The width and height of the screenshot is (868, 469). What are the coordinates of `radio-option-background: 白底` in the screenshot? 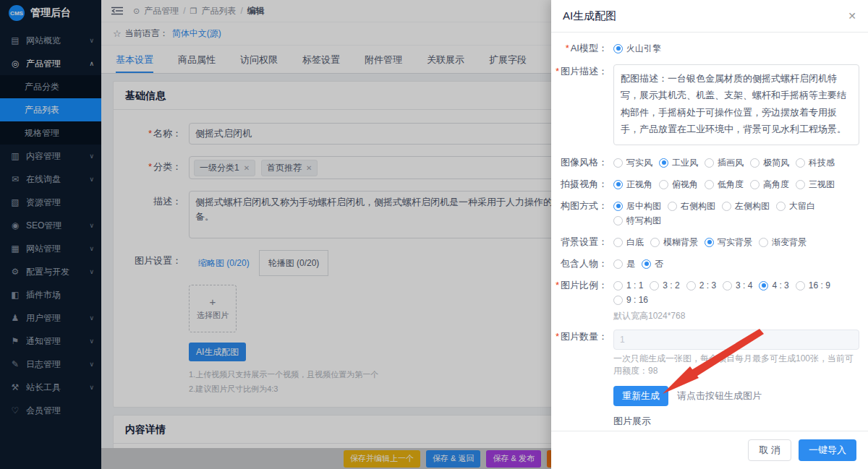 It's located at (629, 242).